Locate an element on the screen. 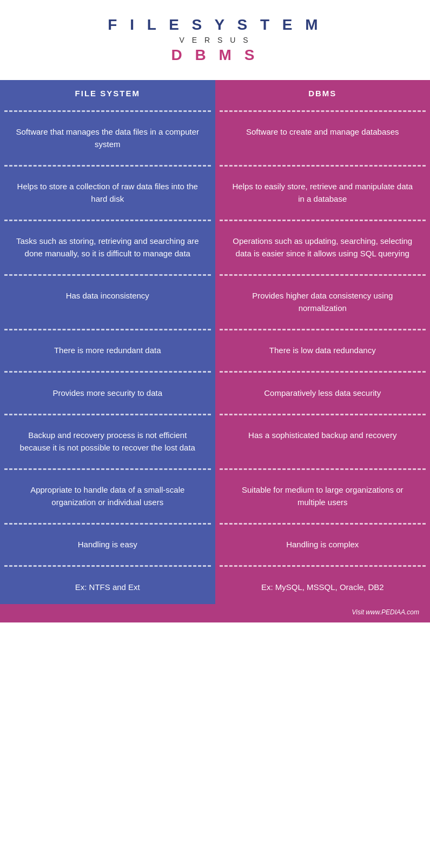  row7-left: Backup and recovery process is not effic… is located at coordinates (108, 441).